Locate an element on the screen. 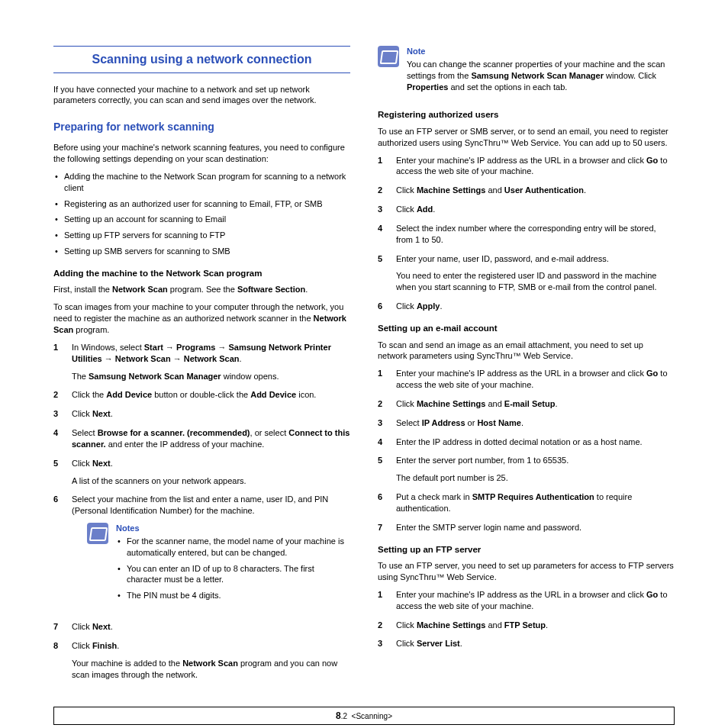  ftp-intro: To use an FTP server, you need to set up… is located at coordinates (527, 572).